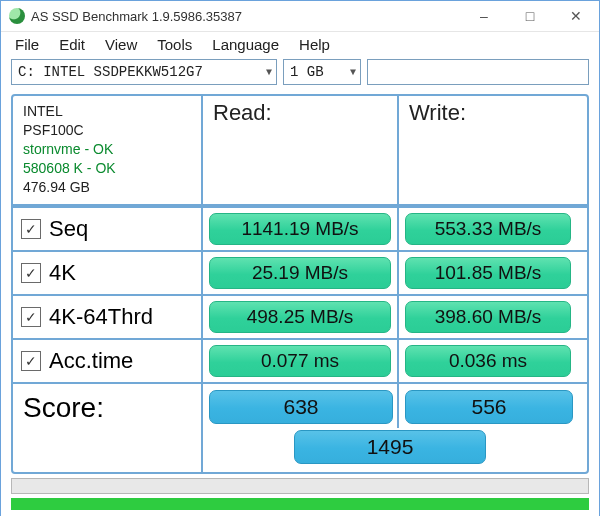  What do you see at coordinates (17, 16) in the screenshot?
I see `app-icon` at bounding box center [17, 16].